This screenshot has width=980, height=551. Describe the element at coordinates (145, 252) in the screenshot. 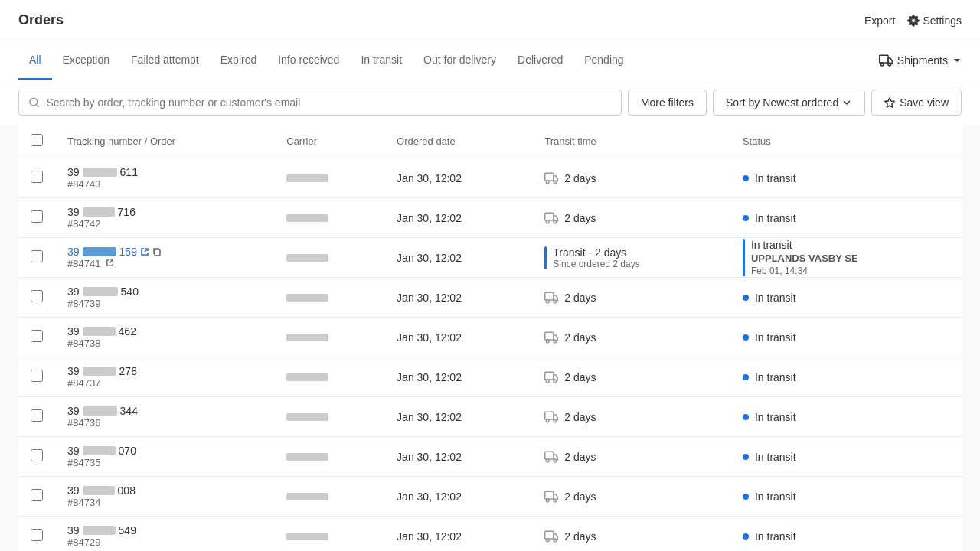

I see `external-link-icon` at that location.